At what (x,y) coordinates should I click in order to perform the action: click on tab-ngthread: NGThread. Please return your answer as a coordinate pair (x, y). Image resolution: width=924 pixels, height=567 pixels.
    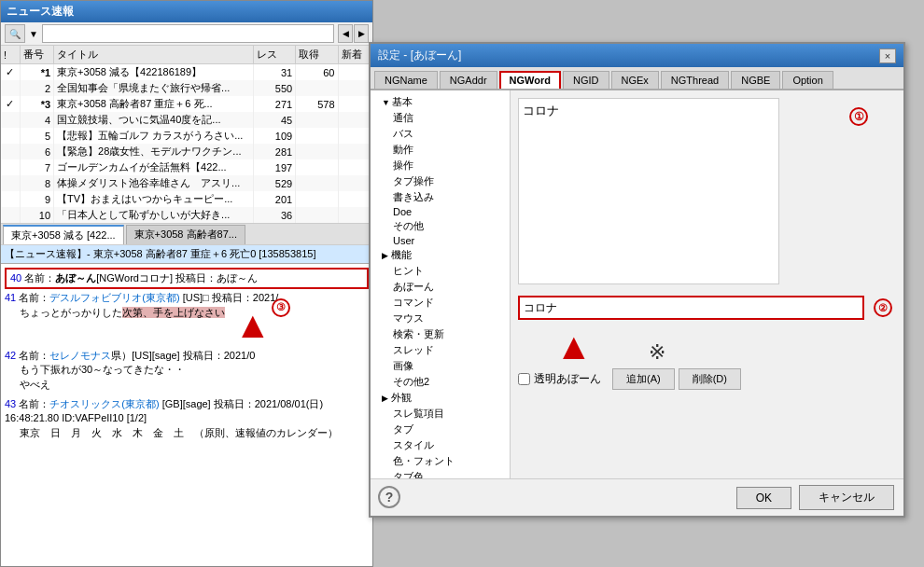
    Looking at the image, I should click on (694, 80).